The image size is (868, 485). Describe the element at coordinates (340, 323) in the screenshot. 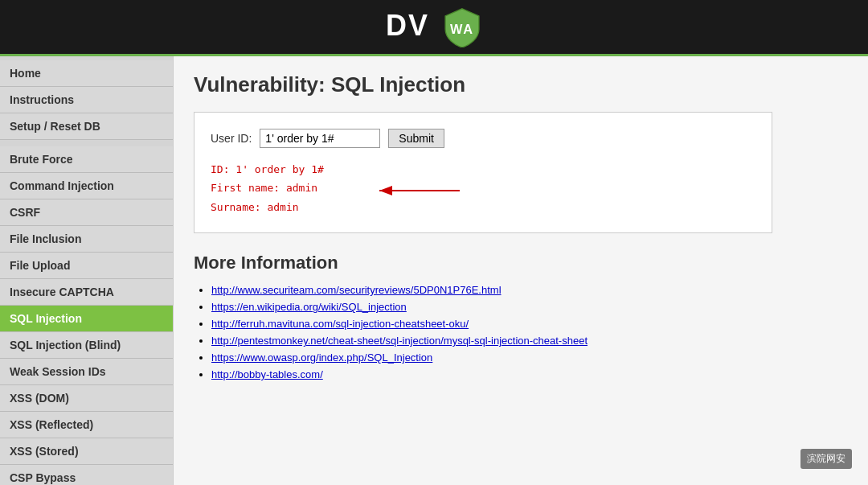

I see `info-link-3: http://ferruh.mavituna.com/sql-injection…` at that location.